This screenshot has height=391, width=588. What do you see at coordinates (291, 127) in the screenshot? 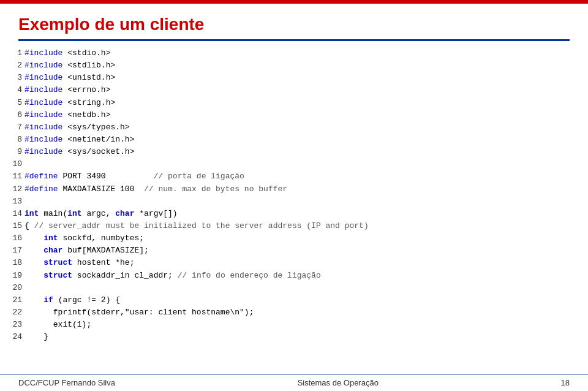
I see `code-row: 7 #include <sys/types.h>` at bounding box center [291, 127].